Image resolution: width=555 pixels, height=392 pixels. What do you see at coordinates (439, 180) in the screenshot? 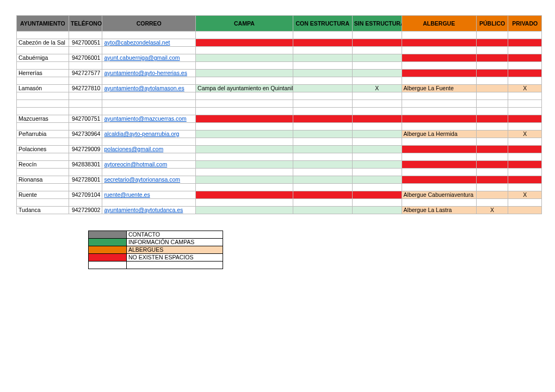
I see `cell-albergue` at bounding box center [439, 180].